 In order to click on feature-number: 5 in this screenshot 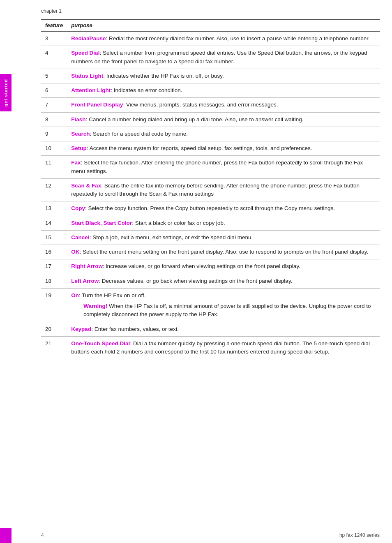, I will do `click(54, 76)`.